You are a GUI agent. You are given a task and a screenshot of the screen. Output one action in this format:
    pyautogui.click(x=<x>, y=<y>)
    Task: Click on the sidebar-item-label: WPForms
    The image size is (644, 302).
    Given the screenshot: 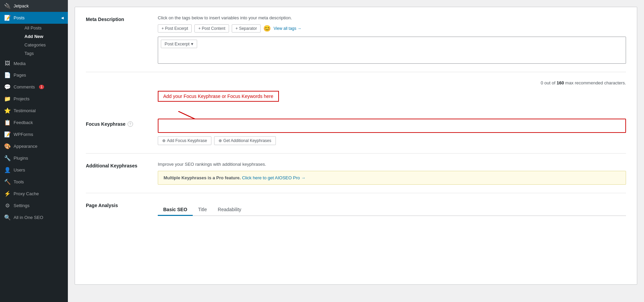 What is the action you would take?
    pyautogui.click(x=23, y=134)
    